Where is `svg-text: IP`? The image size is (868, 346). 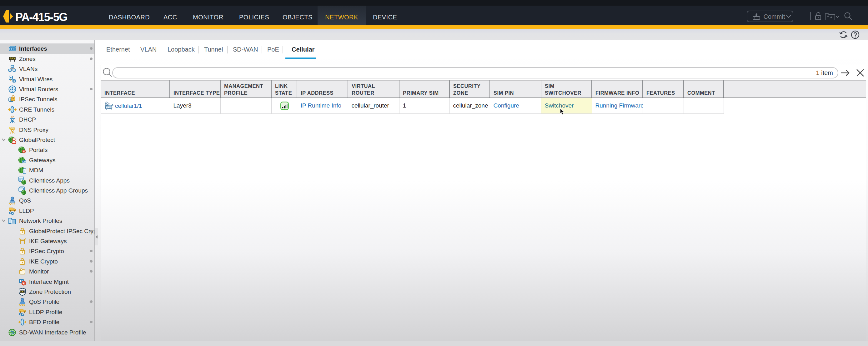
svg-text: IP is located at coordinates (12, 117).